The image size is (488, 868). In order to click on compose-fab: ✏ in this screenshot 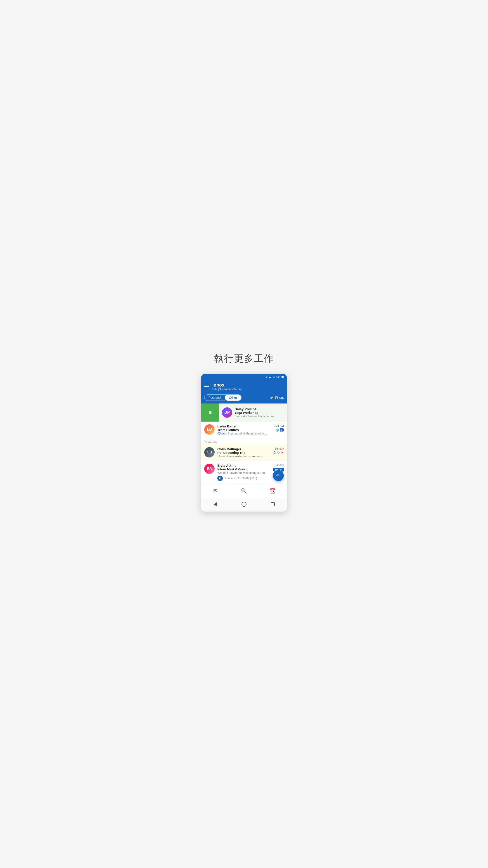, I will do `click(278, 476)`.